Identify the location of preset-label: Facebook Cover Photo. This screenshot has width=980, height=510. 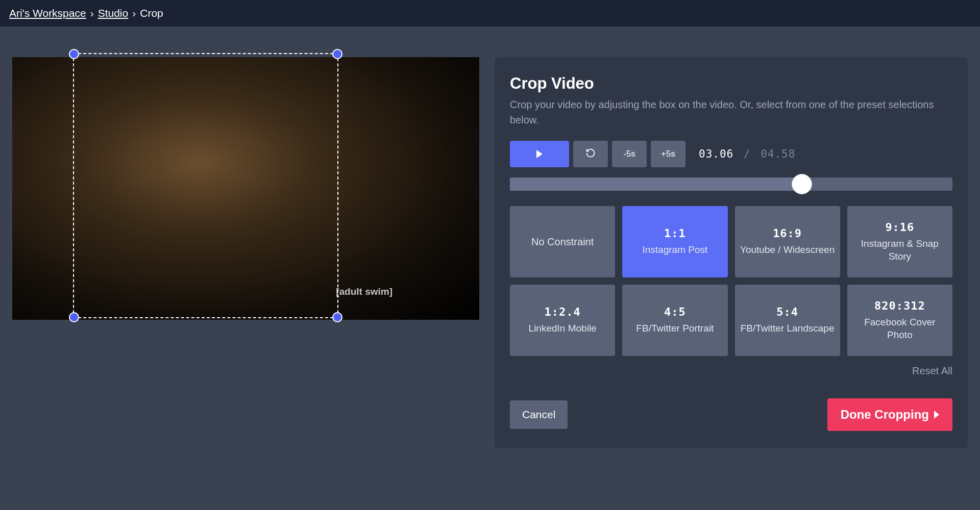
(900, 328).